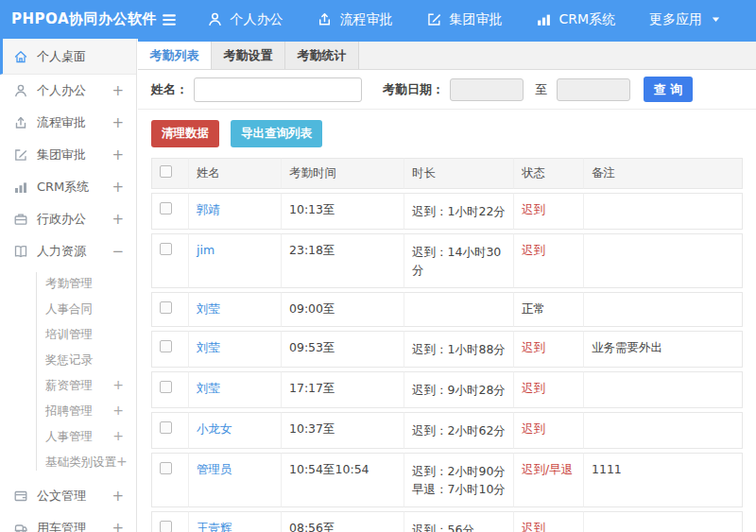  What do you see at coordinates (343, 389) in the screenshot?
I see `cell-attendance-time: 17:17至` at bounding box center [343, 389].